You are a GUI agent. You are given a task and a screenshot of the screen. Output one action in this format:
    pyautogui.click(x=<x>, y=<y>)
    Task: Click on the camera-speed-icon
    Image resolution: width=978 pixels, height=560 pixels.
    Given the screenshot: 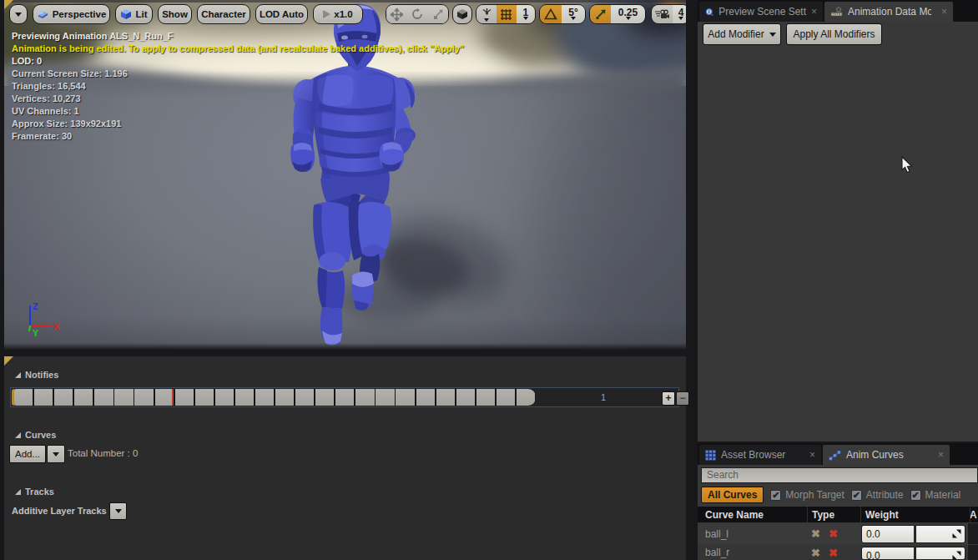 What is the action you would take?
    pyautogui.click(x=663, y=14)
    